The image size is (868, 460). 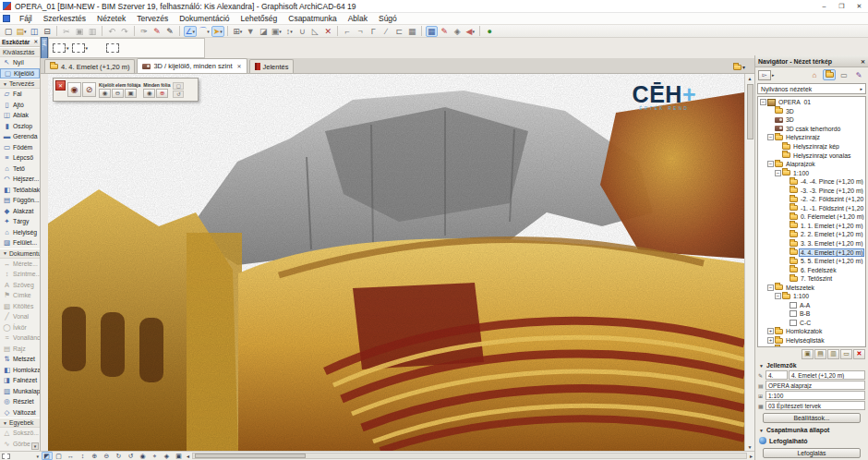 What do you see at coordinates (20, 212) in the screenshot?
I see `tool-alakzat: ◆Alakzat` at bounding box center [20, 212].